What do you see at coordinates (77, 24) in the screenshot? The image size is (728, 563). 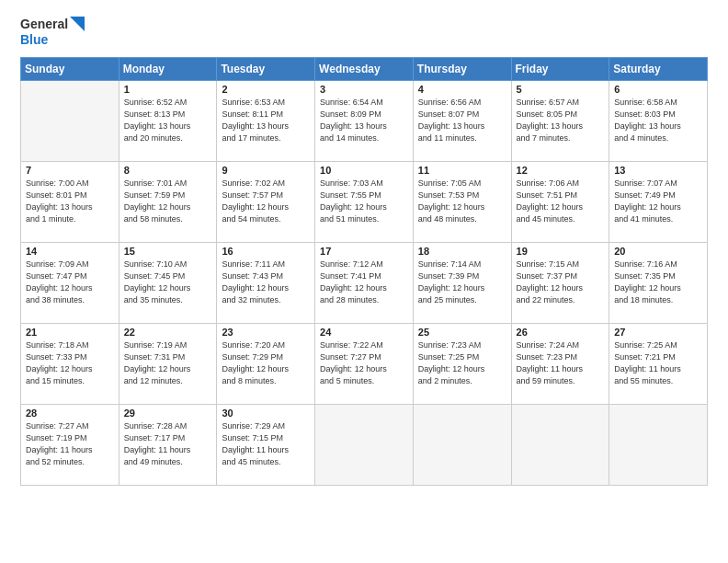 I see `logo-triangle-icon` at bounding box center [77, 24].